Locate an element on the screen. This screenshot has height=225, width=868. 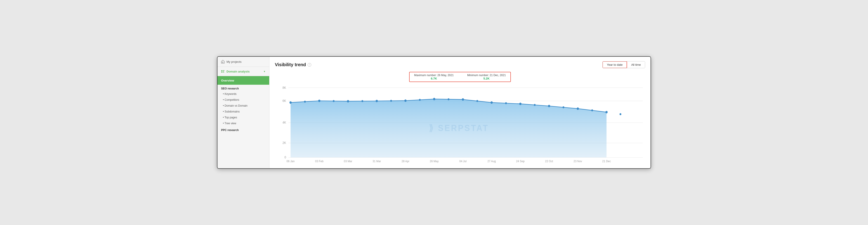
svg-text: 0 is located at coordinates (285, 158).